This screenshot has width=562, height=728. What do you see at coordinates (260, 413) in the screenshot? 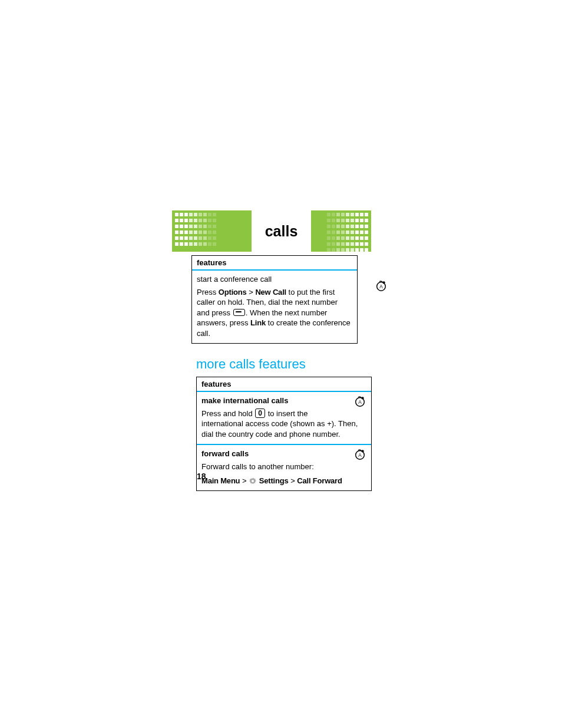
I see `zero-key-icon: 0` at bounding box center [260, 413].